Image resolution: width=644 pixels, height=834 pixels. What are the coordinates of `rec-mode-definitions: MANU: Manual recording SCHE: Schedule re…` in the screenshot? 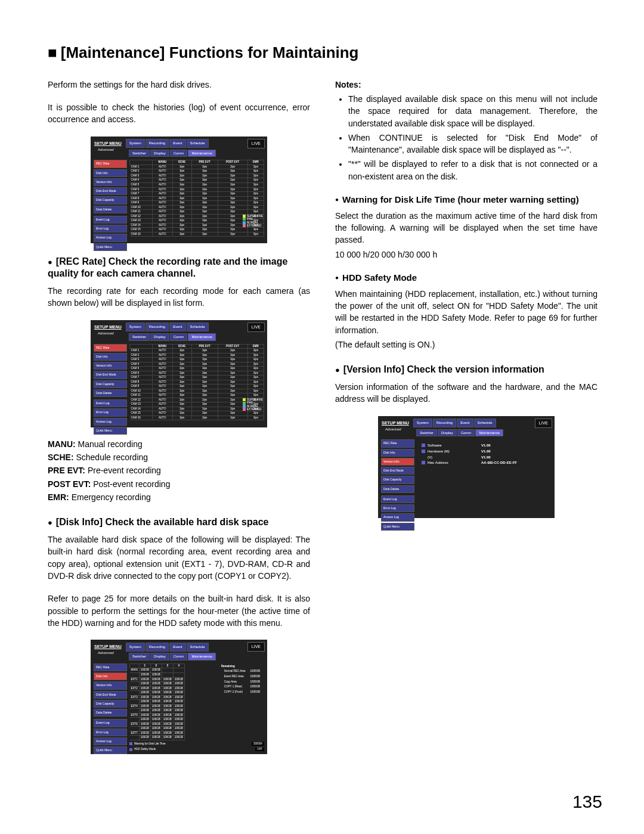 It's located at (179, 471).